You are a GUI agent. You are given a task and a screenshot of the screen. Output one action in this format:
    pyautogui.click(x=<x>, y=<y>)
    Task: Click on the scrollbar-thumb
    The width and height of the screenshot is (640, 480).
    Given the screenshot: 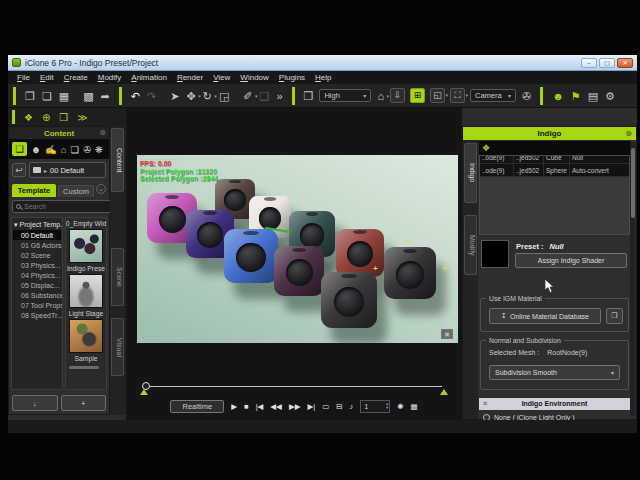 What is the action you would take?
    pyautogui.click(x=633, y=183)
    